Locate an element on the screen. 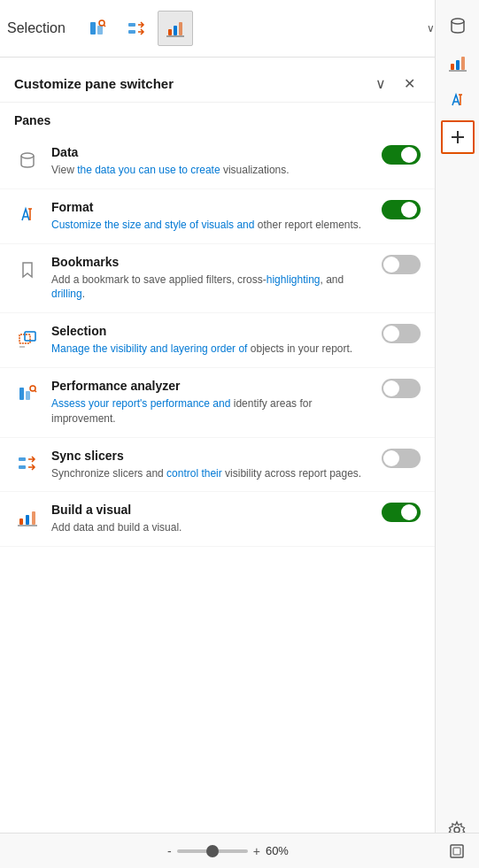 Image resolution: width=479 pixels, height=868 pixels. pane-item-title-bookmarks: Bookmarks is located at coordinates (211, 262).